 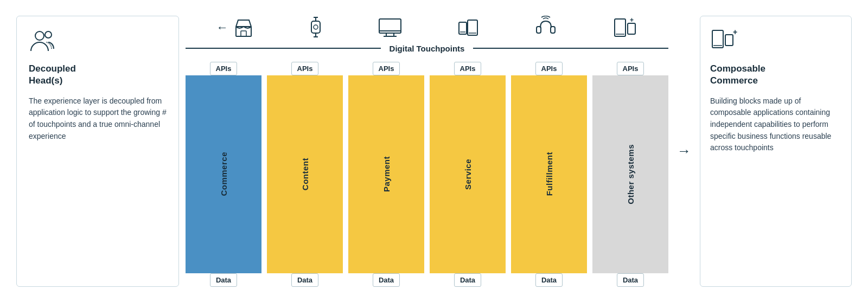 What do you see at coordinates (222, 28) in the screenshot?
I see `arrow-left-icon: ←` at bounding box center [222, 28].